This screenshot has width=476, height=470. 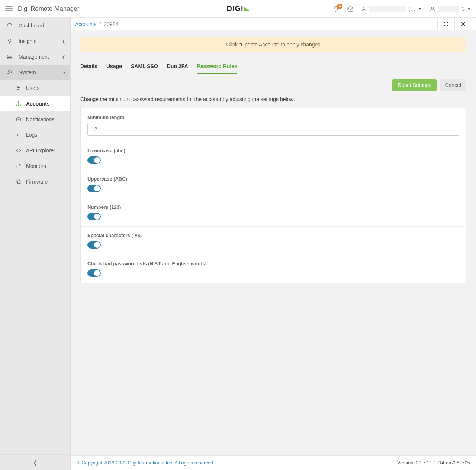 What do you see at coordinates (453, 85) in the screenshot?
I see `cancel-button: Cancel` at bounding box center [453, 85].